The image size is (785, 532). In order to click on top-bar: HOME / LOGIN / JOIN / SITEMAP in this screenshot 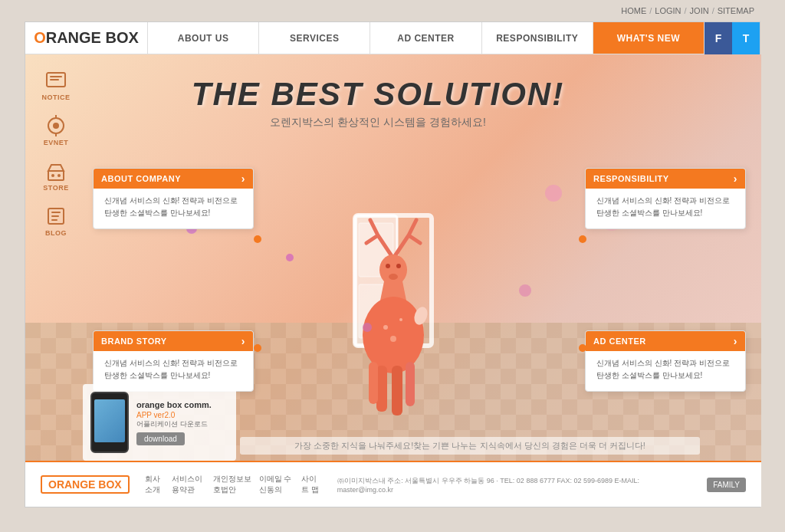, I will do `click(392, 11)`.